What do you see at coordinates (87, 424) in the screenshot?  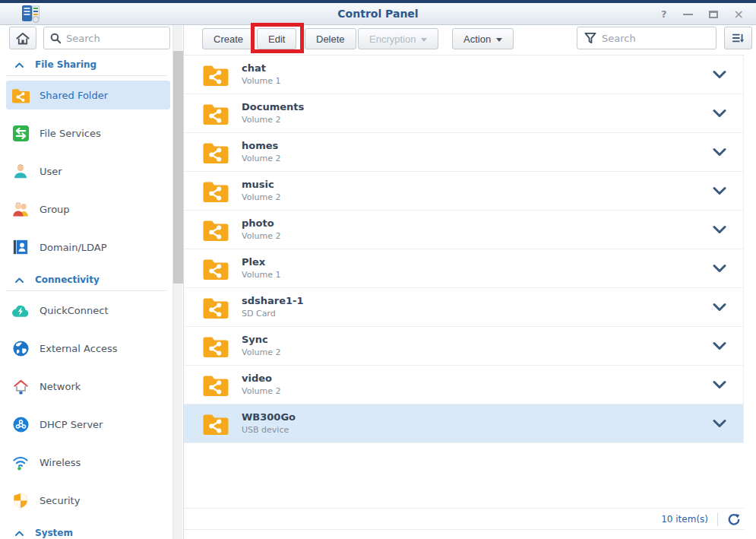 I see `sidebar-item-dhcp-server: DHCP Server` at bounding box center [87, 424].